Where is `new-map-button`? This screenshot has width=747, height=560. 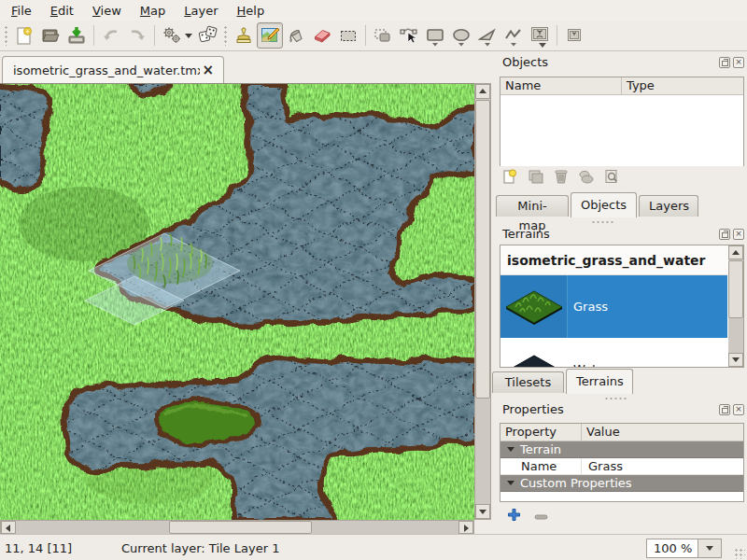 new-map-button is located at coordinates (24, 35).